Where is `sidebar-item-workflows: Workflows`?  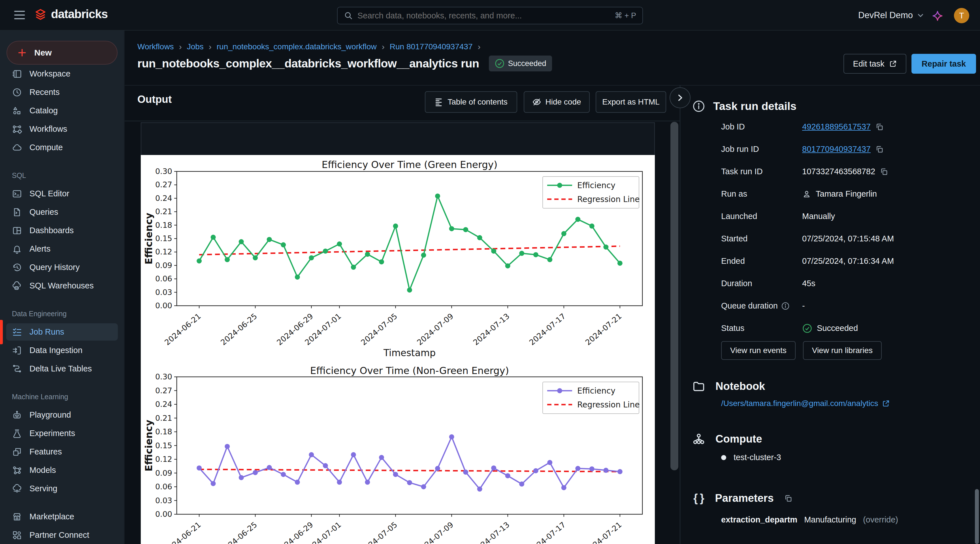
sidebar-item-workflows: Workflows is located at coordinates (62, 129).